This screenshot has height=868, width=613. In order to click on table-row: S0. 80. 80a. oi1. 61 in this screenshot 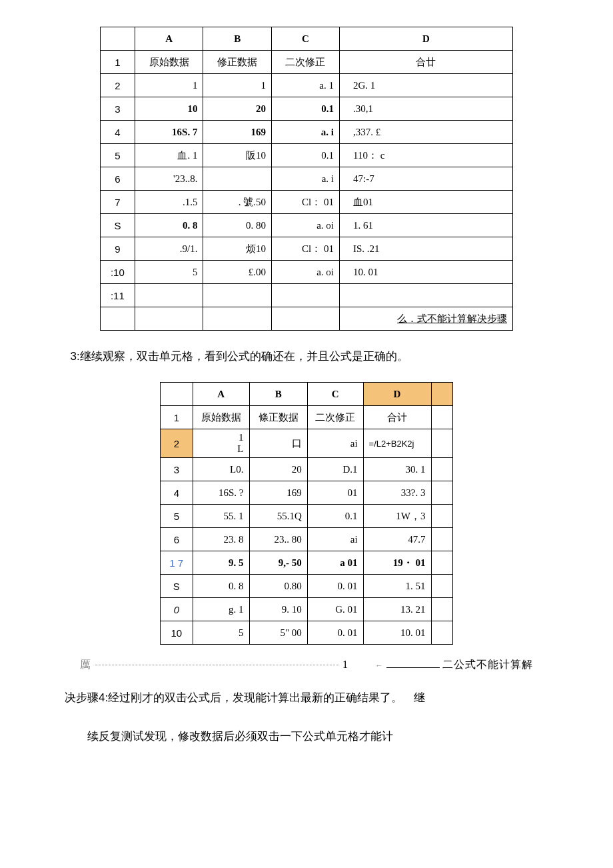, I will do `click(306, 225)`.